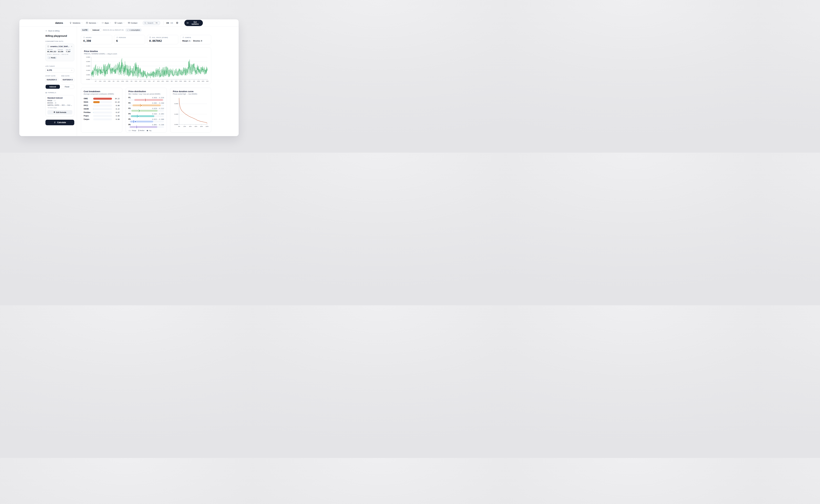  I want to click on stat-card-avg-price-kwh-: AVG. PRICE (€/KWH)0.067042, so click(163, 40).